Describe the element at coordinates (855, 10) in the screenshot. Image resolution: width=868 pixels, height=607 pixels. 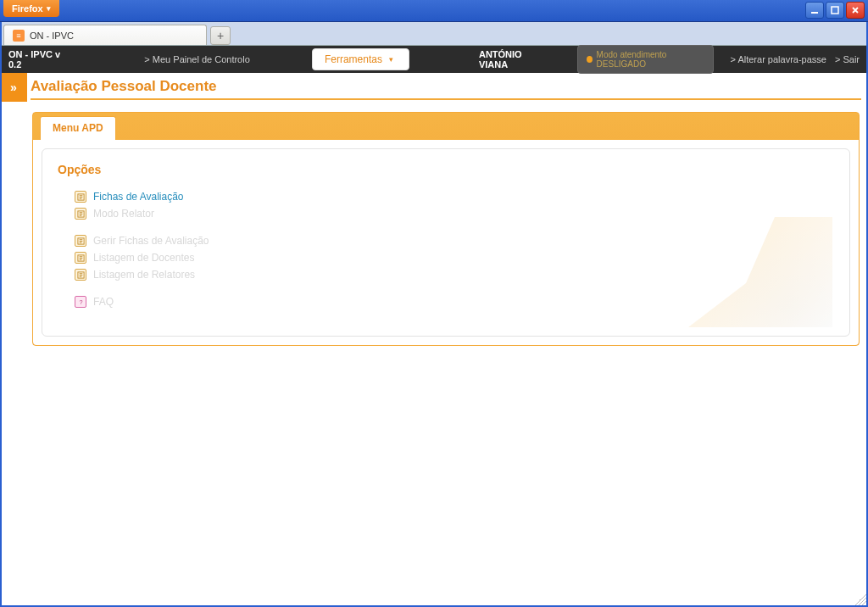
I see `close-button` at that location.